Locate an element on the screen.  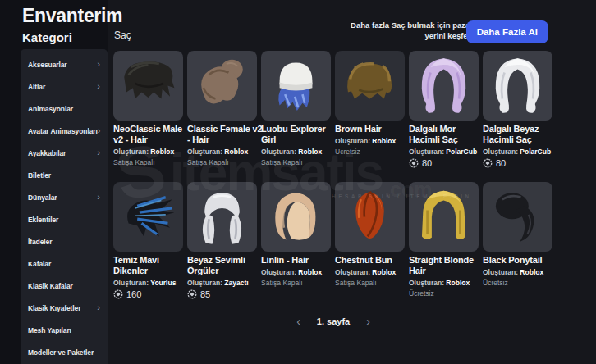
sidebar-item-label: Dünyalar is located at coordinates (43, 198).